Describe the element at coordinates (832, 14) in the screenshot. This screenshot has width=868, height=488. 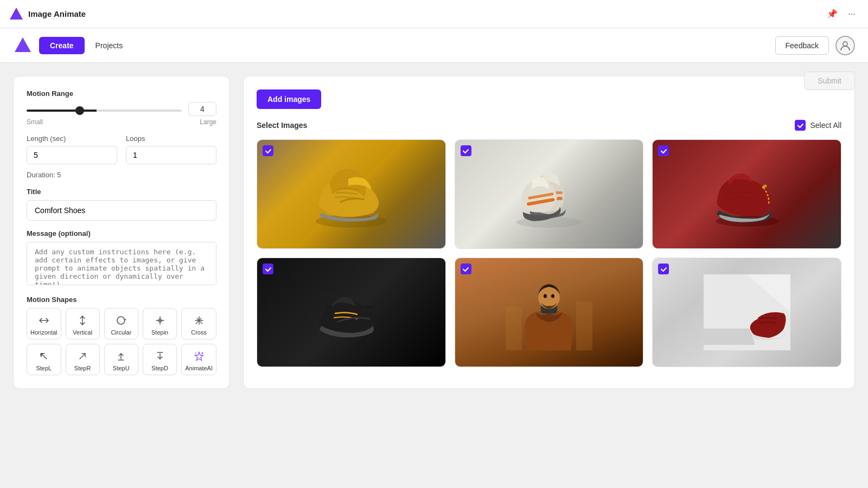
I see `pin-icon: 📌` at that location.